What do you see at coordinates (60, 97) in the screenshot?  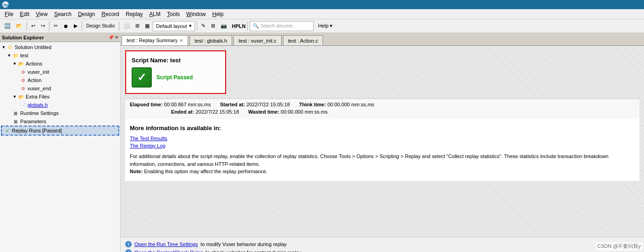 I see `tree-item-extra-files: ▼ 📂 Extra Files` at bounding box center [60, 97].